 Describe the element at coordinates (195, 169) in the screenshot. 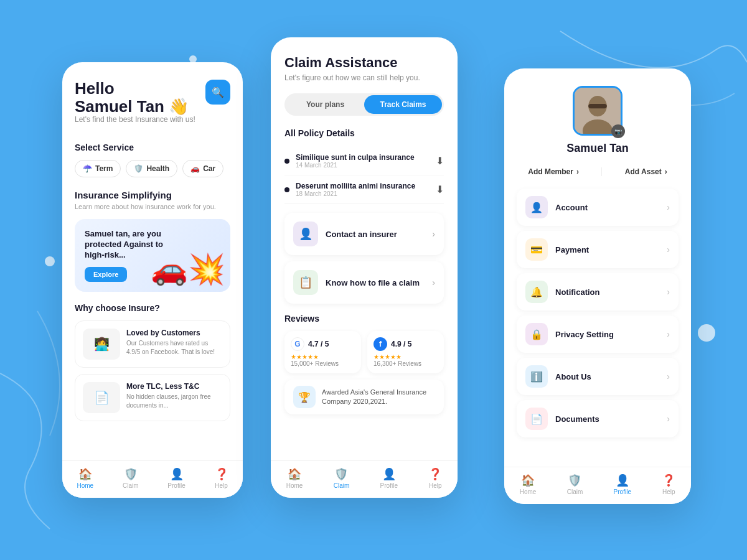

I see `car-icon: 🚗` at that location.